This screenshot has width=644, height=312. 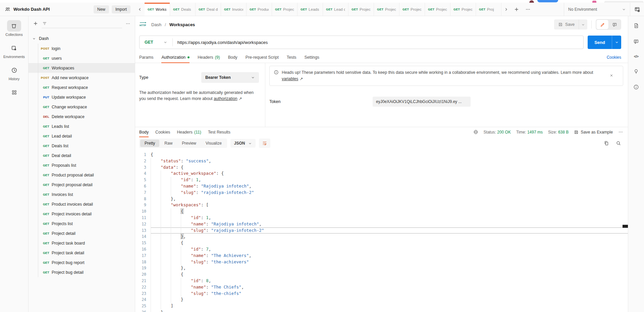 What do you see at coordinates (208, 9) in the screenshot?
I see `open-tab-2: GETDeal de` at bounding box center [208, 9].